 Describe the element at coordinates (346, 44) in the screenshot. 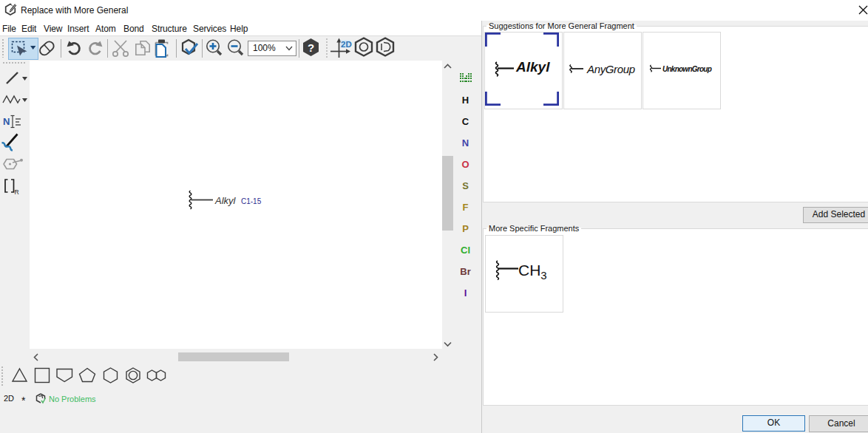

I see `svg-text: 2D` at that location.